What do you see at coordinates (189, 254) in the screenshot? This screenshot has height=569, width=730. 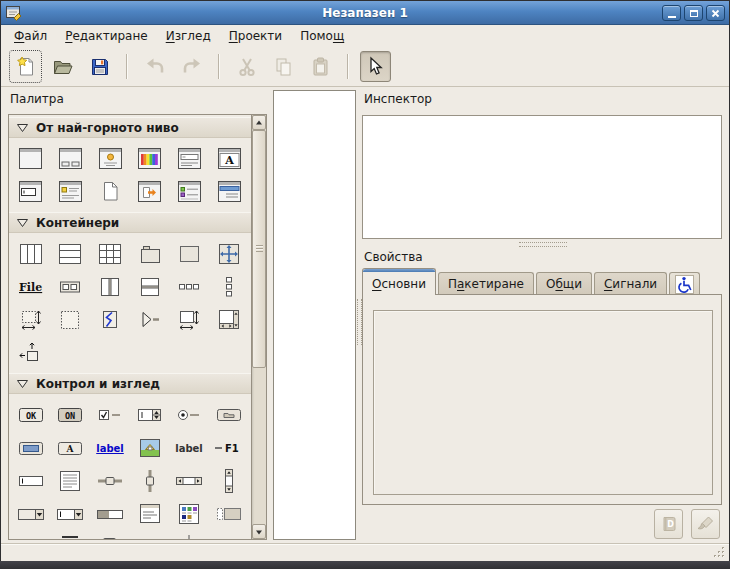 I see `palette-item-frame` at bounding box center [189, 254].